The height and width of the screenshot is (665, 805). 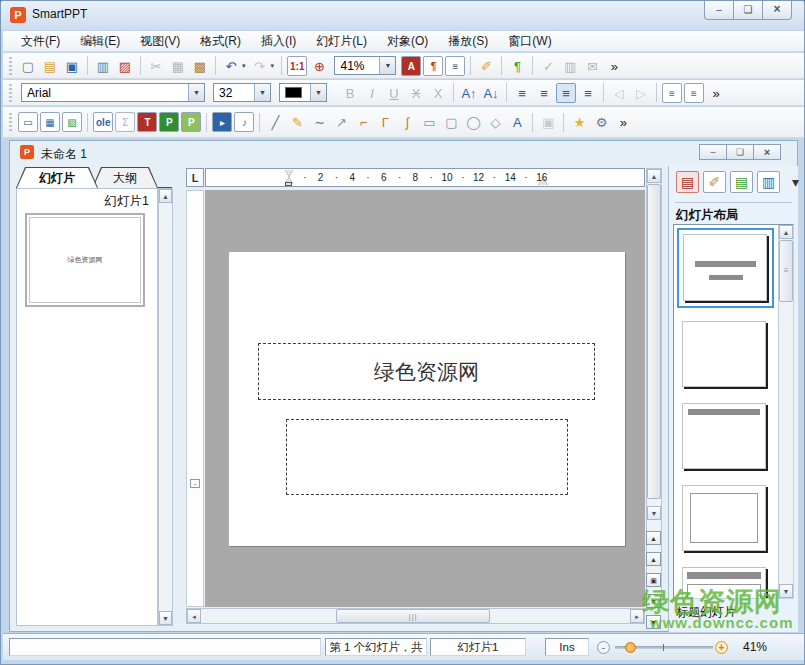 What do you see at coordinates (72, 122) in the screenshot?
I see `insert-image-icon: ▧` at bounding box center [72, 122].